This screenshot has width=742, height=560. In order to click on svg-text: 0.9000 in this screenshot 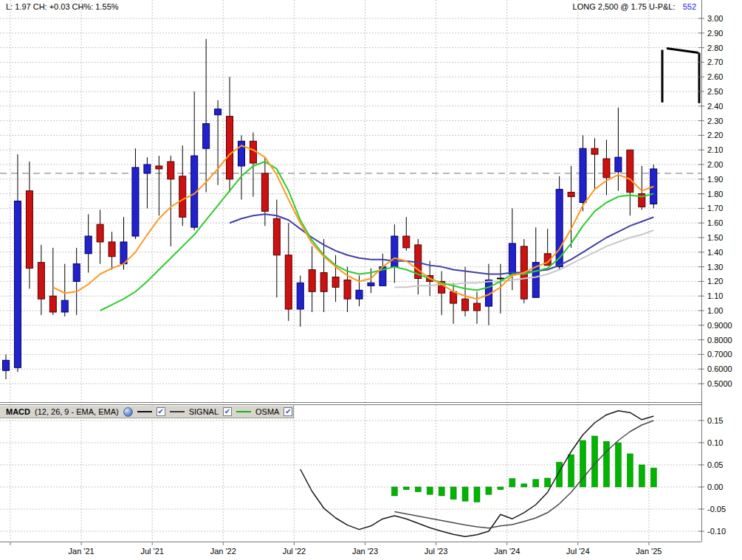, I will do `click(720, 325)`.